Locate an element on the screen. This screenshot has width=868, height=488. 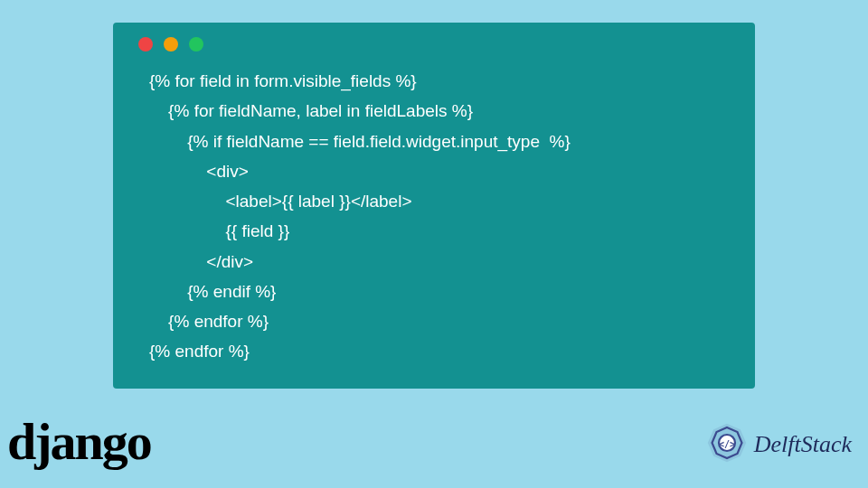
django-logo: django is located at coordinates (80, 441).